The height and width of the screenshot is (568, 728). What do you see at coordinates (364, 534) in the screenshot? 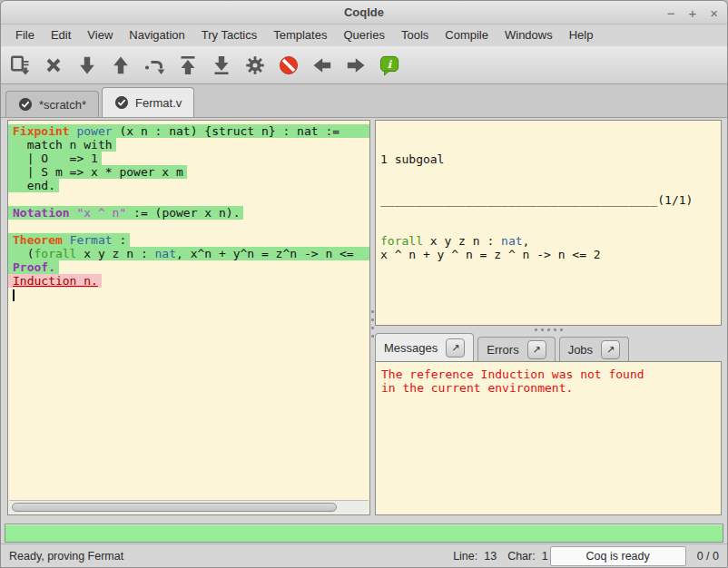
I see `progress-bar` at bounding box center [364, 534].